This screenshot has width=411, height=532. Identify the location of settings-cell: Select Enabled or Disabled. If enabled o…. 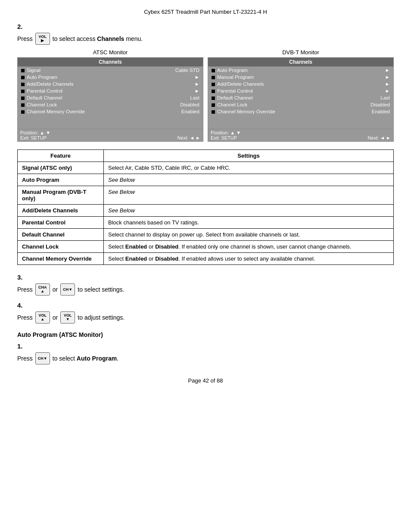
(249, 247).